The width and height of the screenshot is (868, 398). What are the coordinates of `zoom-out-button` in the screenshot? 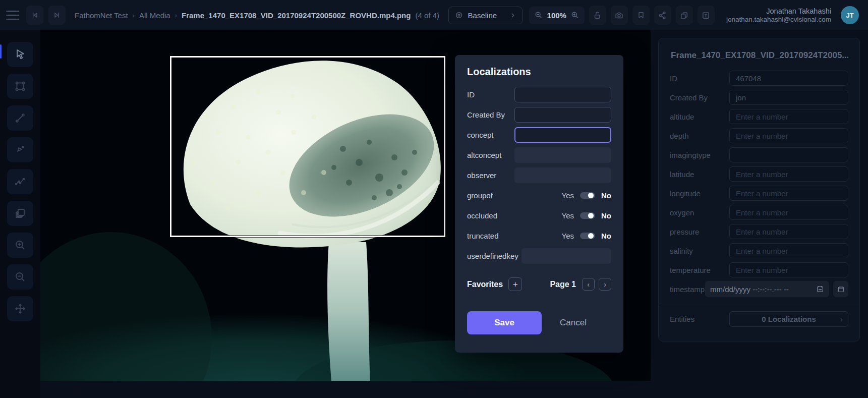 It's located at (539, 15).